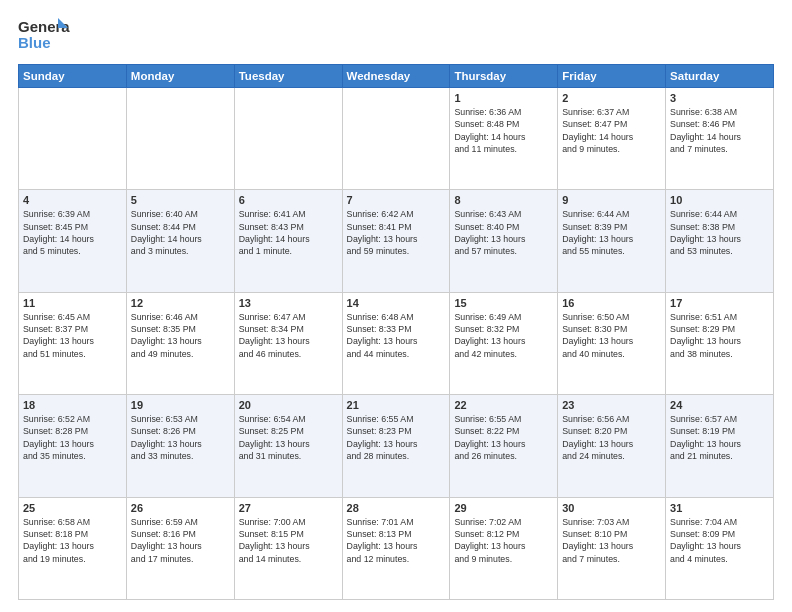 The height and width of the screenshot is (612, 792). Describe the element at coordinates (34, 42) in the screenshot. I see `svg-text: Blue` at that location.